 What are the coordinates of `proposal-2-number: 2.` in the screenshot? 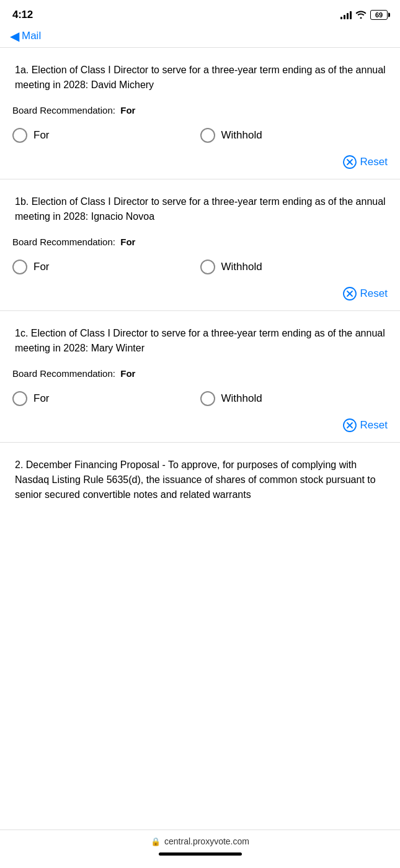 It's located at (20, 464).